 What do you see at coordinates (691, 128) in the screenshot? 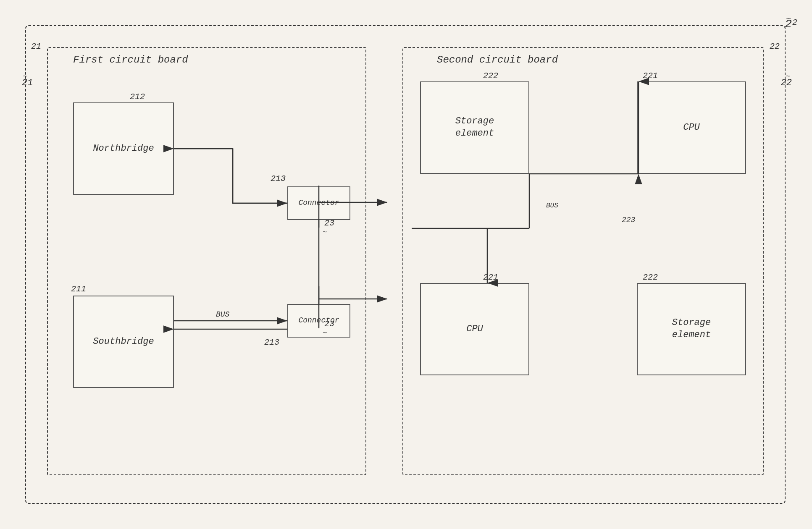
I see `cpu-top-right-label: CPU` at bounding box center [691, 128].